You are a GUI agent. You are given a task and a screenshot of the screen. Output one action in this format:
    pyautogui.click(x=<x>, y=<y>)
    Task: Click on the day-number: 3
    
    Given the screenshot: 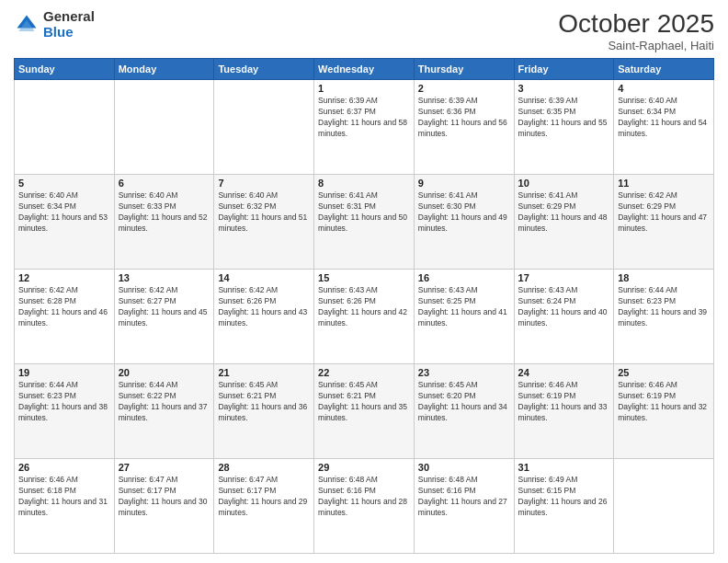 What is the action you would take?
    pyautogui.click(x=564, y=88)
    